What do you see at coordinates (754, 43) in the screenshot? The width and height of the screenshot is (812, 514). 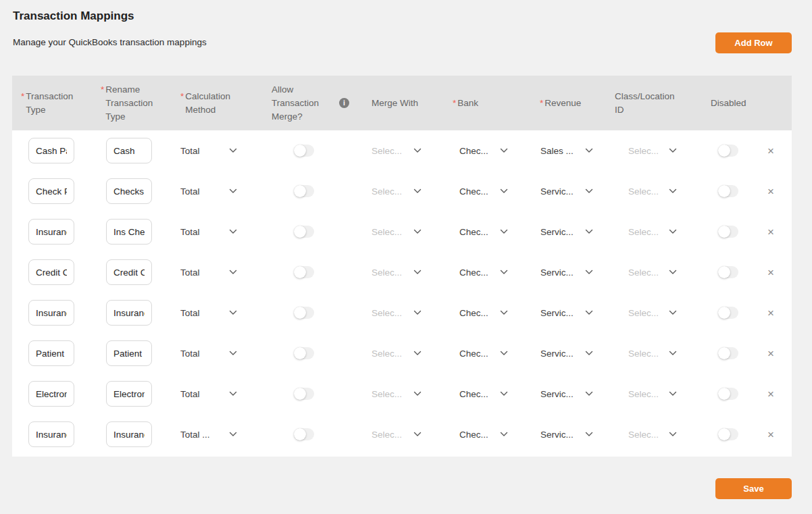 I see `add-row-button: Add Row` at bounding box center [754, 43].